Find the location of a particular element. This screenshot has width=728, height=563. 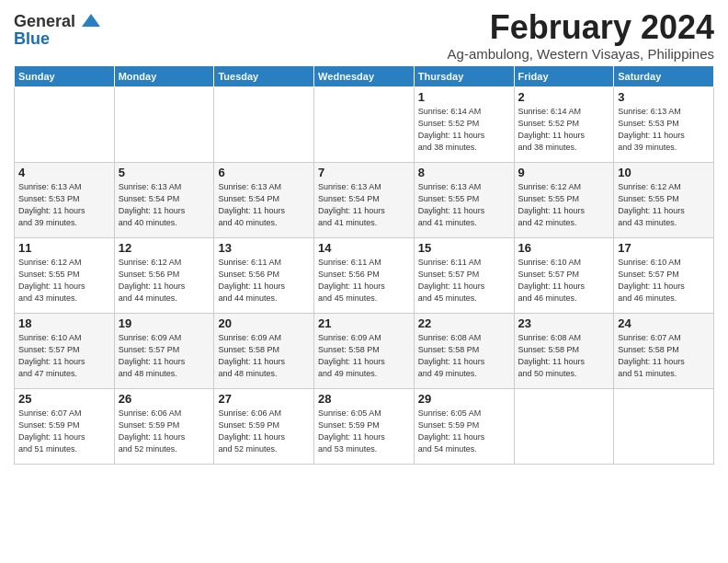

day-number: 5 is located at coordinates (165, 173).